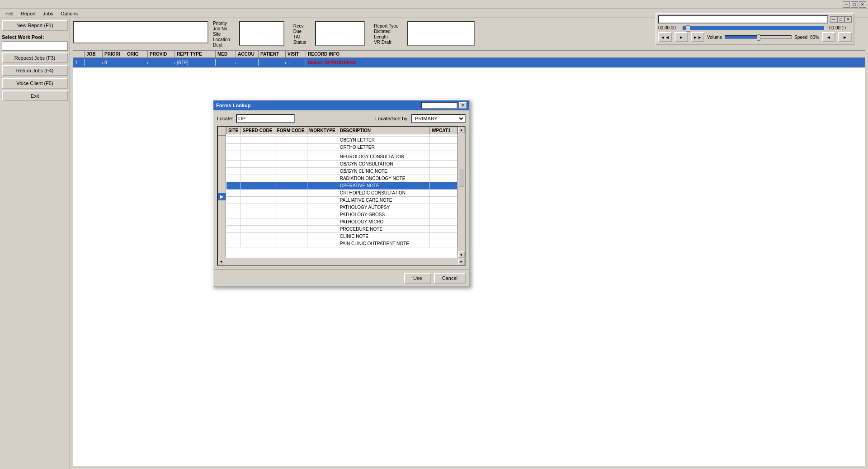 This screenshot has width=868, height=469. Describe the element at coordinates (463, 105) in the screenshot. I see `dialog-close-button: ✕` at that location.